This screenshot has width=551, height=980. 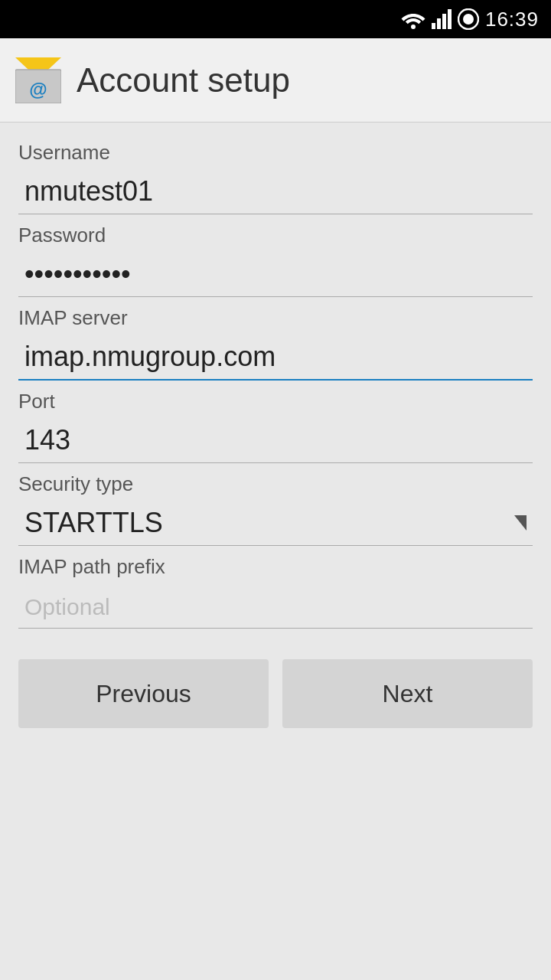 I want to click on chevron-down-icon, so click(x=520, y=523).